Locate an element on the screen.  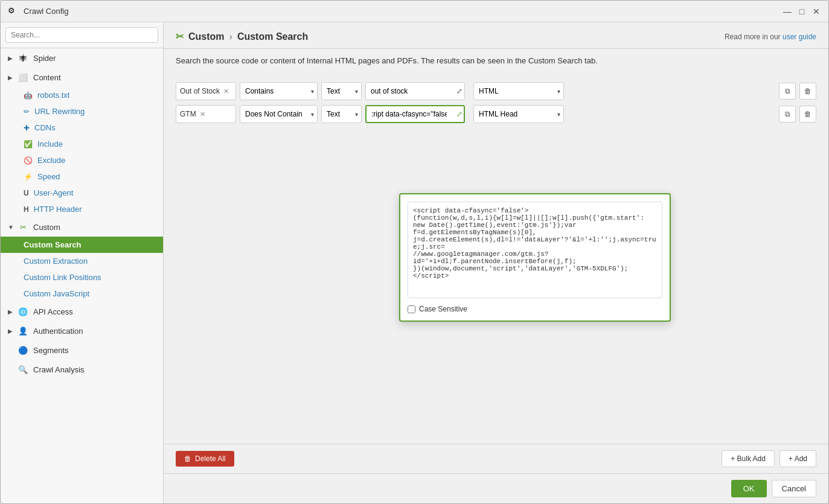
sidebar-child-label: Custom JavaScript is located at coordinates (57, 293).